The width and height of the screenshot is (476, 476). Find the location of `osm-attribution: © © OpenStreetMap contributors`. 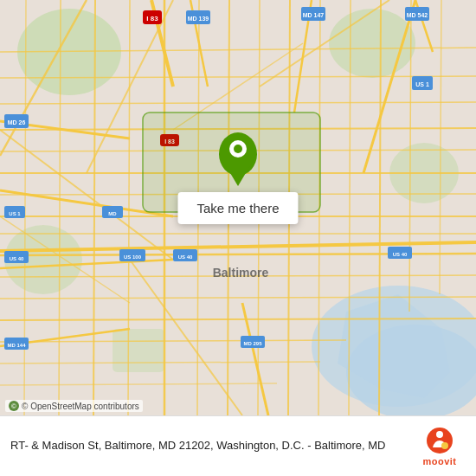

osm-attribution: © © OpenStreetMap contributors is located at coordinates (74, 406).